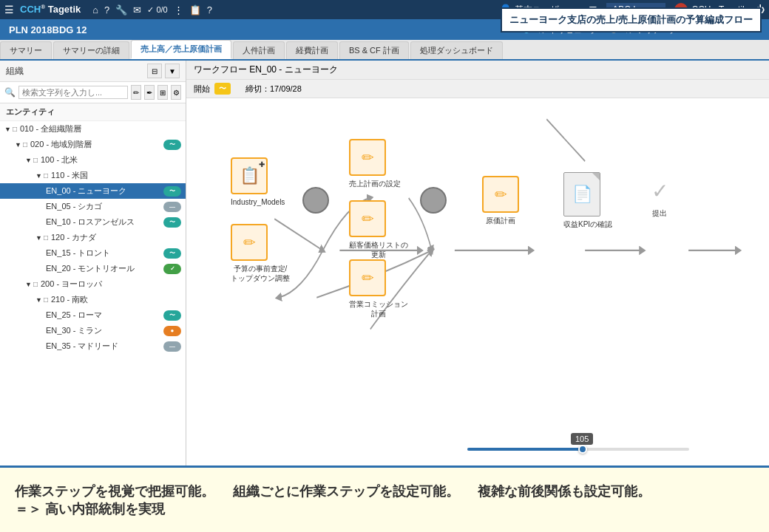 This screenshot has height=532, width=769. What do you see at coordinates (379, 289) in the screenshot?
I see `commission-node: ✏ 営業コミッション計画` at bounding box center [379, 289].